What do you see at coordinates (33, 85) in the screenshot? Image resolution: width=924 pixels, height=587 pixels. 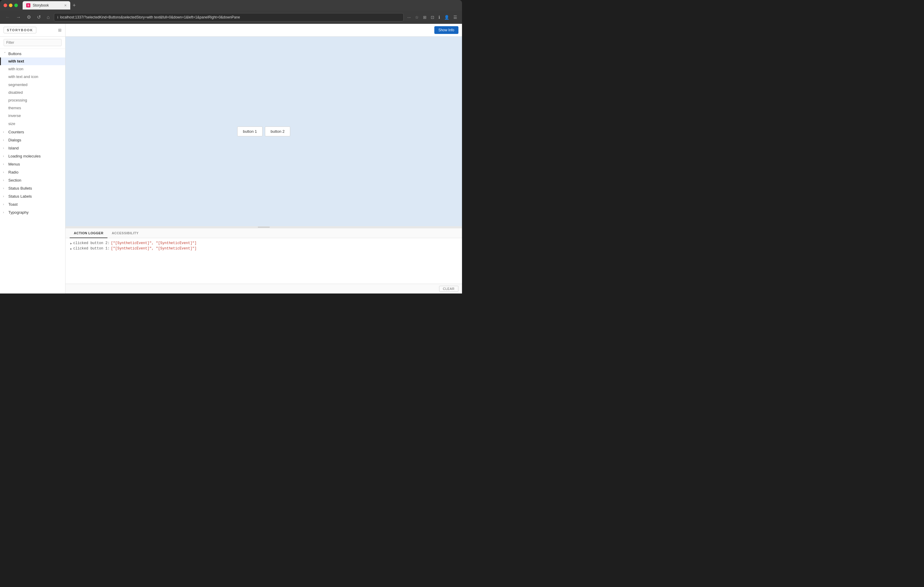 I see `nav-item-segmented: segmented` at bounding box center [33, 85].